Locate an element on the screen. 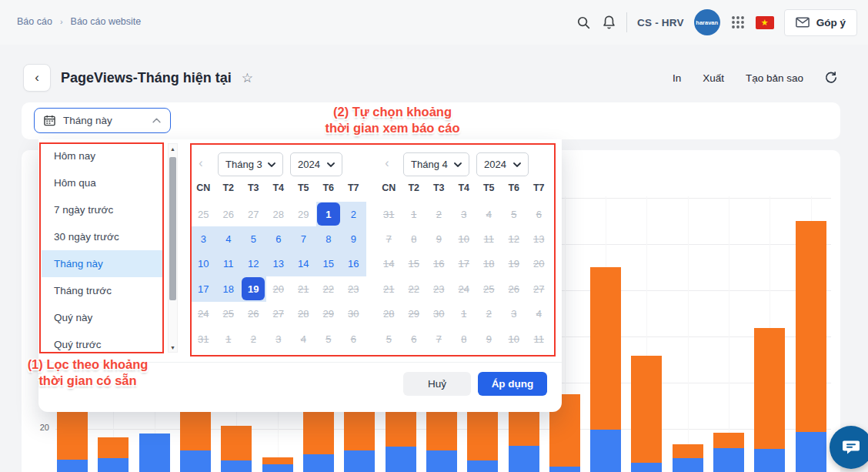 Image resolution: width=868 pixels, height=472 pixels. breadcrumb-website-reports: Báo cáo website is located at coordinates (106, 22).